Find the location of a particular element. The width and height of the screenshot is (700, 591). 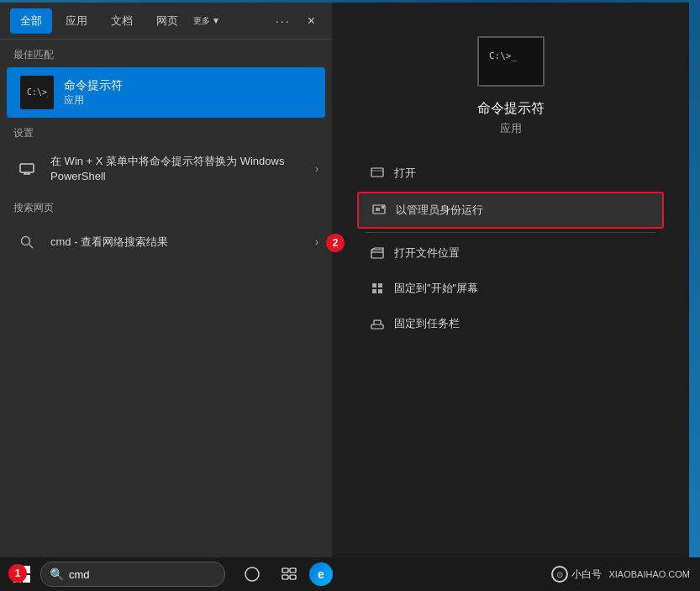

taskbar-search-icon: 🔍 is located at coordinates (57, 574).